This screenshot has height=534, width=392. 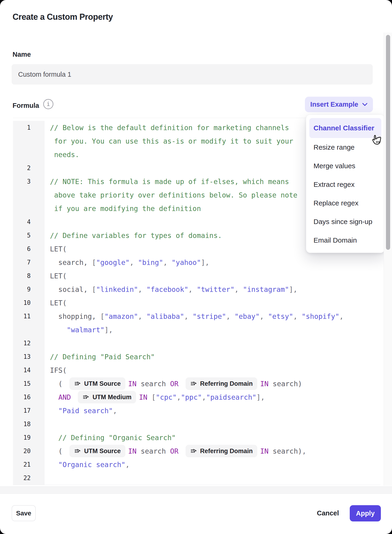 I want to click on menu-item-extract-regex: Extract regex, so click(x=345, y=184).